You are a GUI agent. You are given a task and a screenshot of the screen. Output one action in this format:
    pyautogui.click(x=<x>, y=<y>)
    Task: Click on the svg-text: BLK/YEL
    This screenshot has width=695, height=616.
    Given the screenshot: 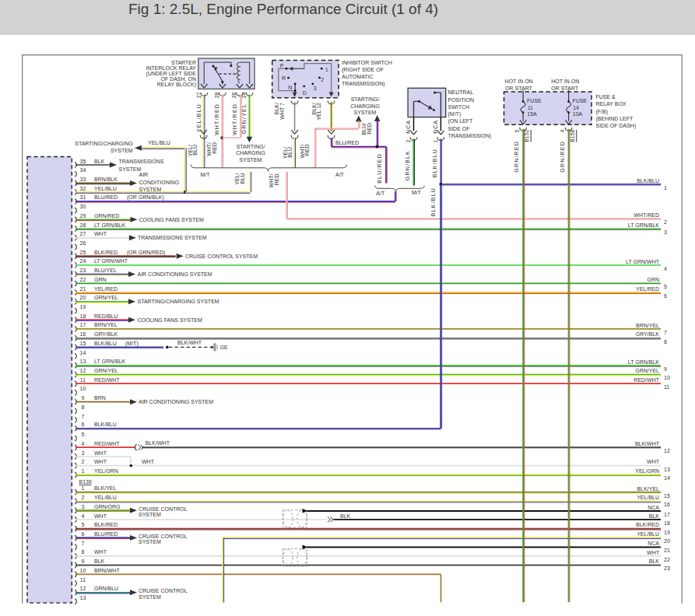 What is the action you would take?
    pyautogui.click(x=649, y=488)
    